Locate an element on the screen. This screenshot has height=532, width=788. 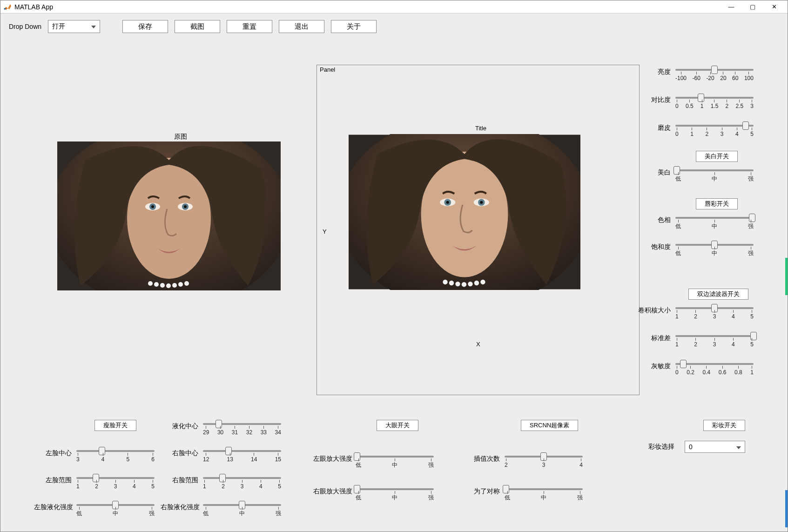
slider-ticks: 3456 is located at coordinates (115, 458).